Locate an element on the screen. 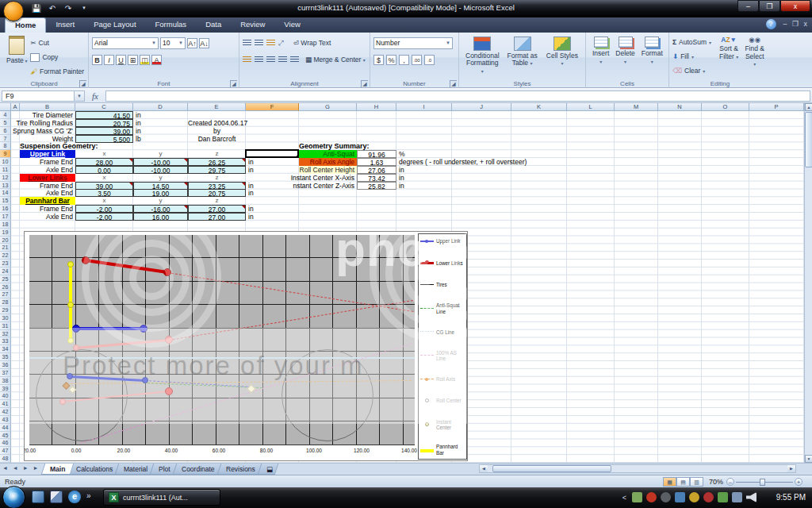  cell-F17: in is located at coordinates (273, 217).